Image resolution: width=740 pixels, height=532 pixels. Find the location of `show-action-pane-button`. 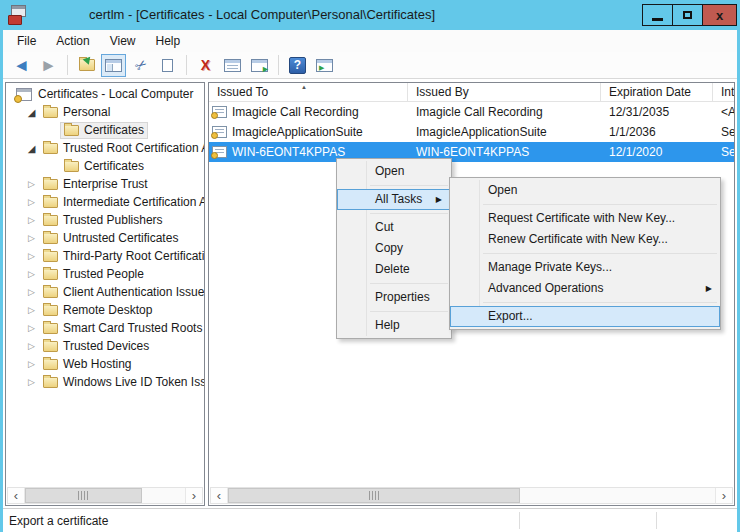

show-action-pane-button is located at coordinates (324, 66).